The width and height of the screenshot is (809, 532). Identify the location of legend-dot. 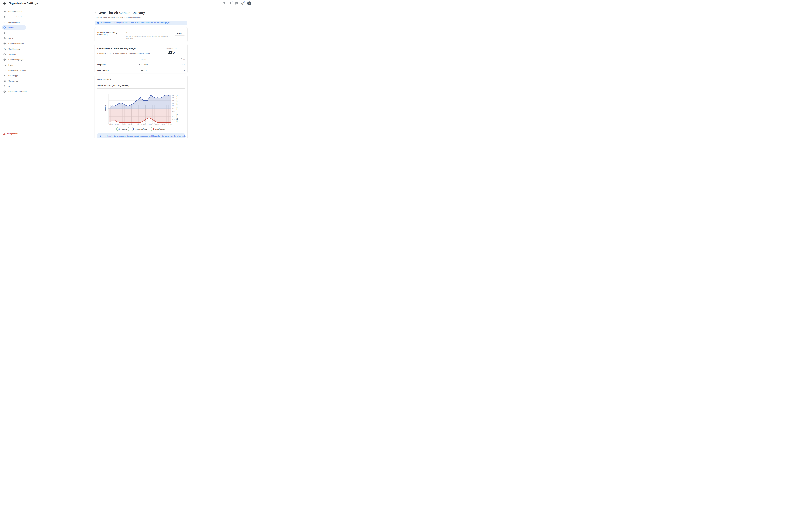
(153, 129).